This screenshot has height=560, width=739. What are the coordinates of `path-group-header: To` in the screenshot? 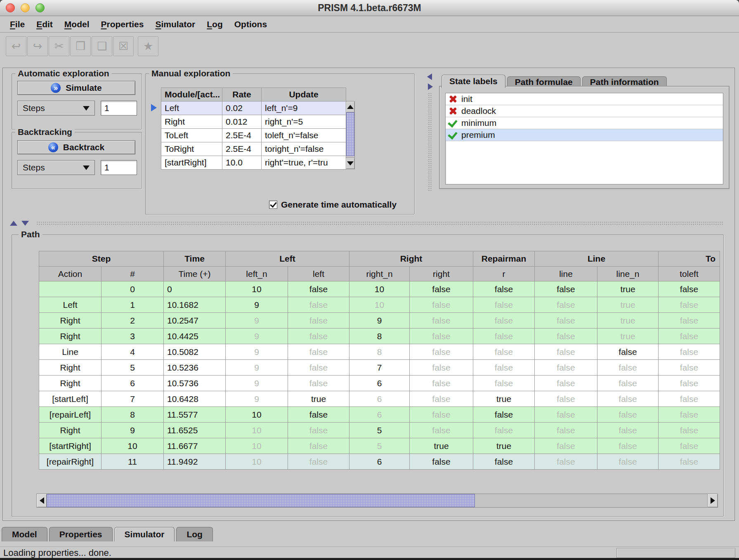 It's located at (689, 259).